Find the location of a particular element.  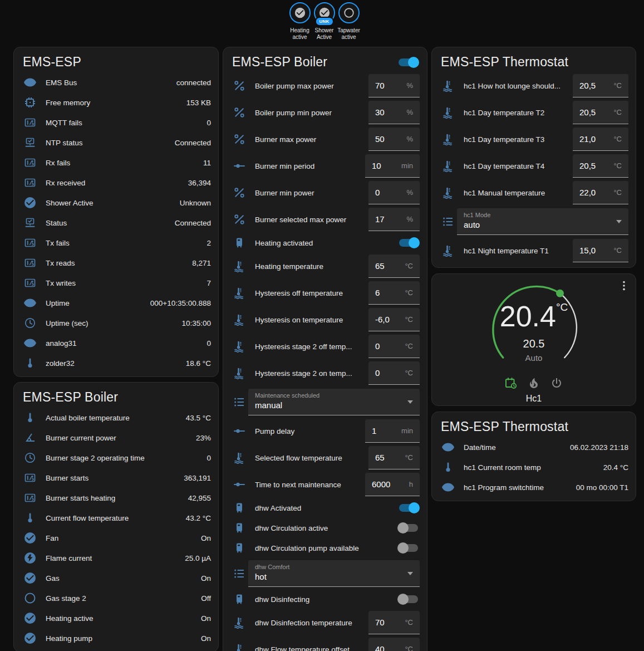

badge-circle: UNK is located at coordinates (325, 13).